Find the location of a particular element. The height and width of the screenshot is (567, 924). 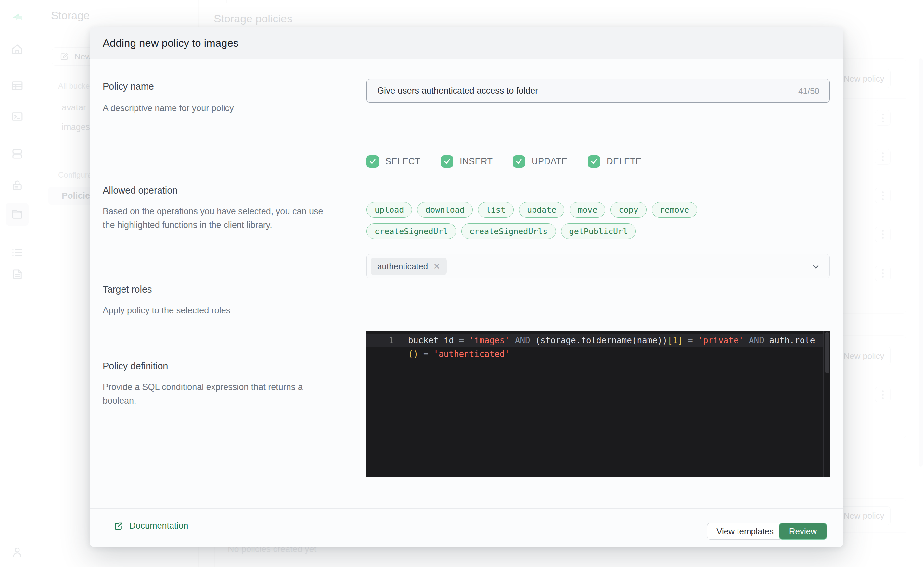

editor-scrollbar is located at coordinates (827, 404).